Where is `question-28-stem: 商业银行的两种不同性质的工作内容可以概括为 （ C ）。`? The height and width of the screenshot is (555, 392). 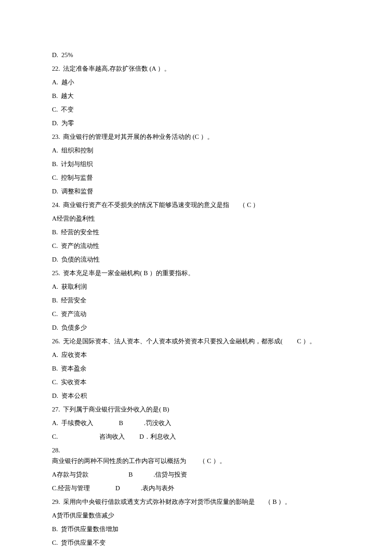 question-28-stem: 商业银行的两种不同性质的工作内容可以概括为 （ C ）。 is located at coordinates (196, 461).